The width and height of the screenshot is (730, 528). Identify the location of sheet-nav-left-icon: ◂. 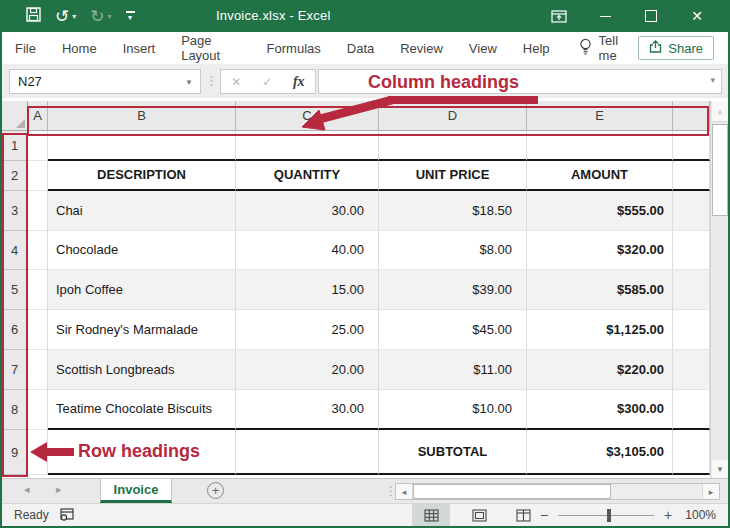
(27, 490).